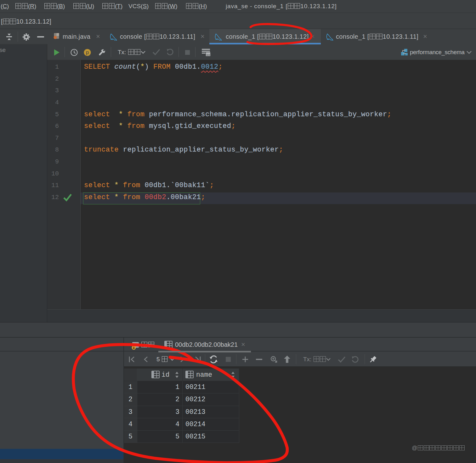 The image size is (476, 463). I want to click on svg-text: p, so click(87, 53).